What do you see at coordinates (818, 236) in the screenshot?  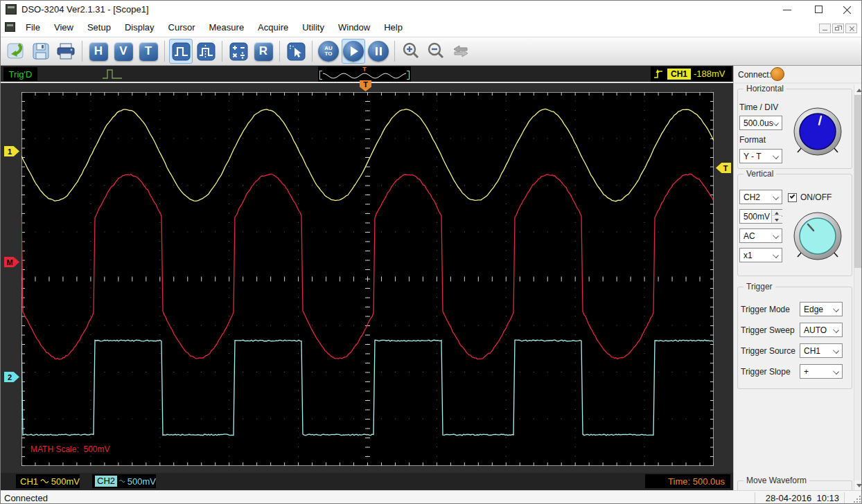 I see `vertical-knob` at bounding box center [818, 236].